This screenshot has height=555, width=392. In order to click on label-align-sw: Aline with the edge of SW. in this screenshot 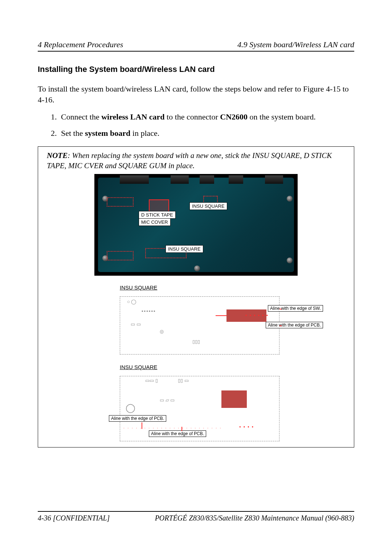, I will do `click(295, 308)`.